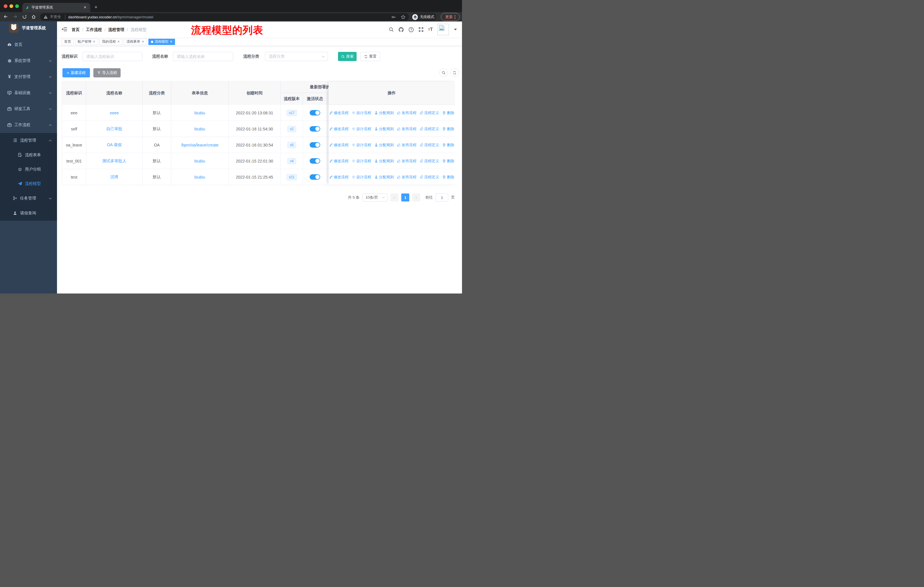  Describe the element at coordinates (112, 56) in the screenshot. I see `process-key-input` at that location.